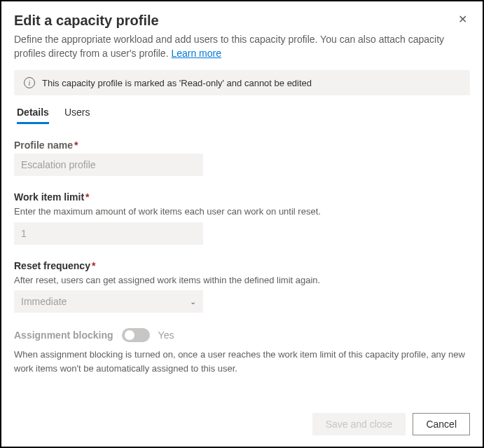 The height and width of the screenshot is (448, 484). What do you see at coordinates (87, 21) in the screenshot?
I see `dialog-title: Edit a capacity profile` at bounding box center [87, 21].